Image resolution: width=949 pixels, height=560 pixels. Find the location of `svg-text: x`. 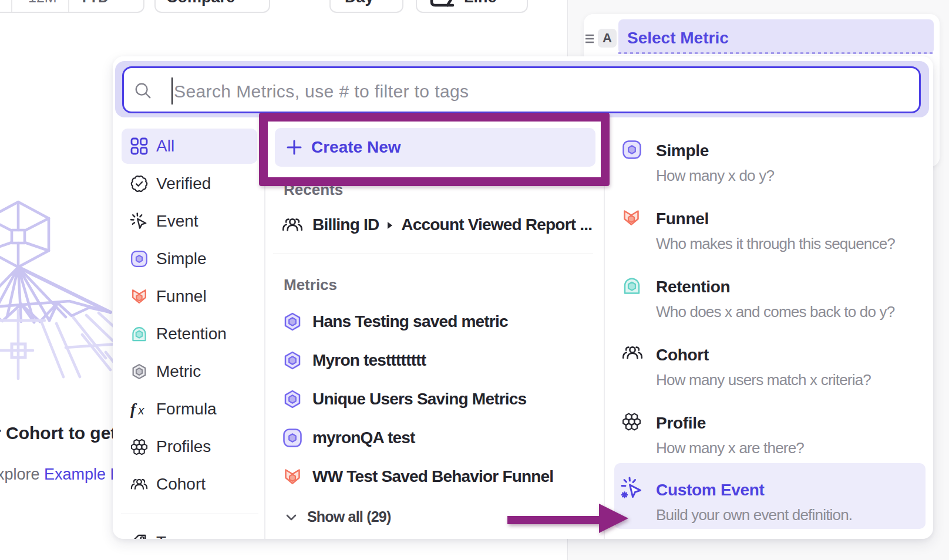

svg-text: x is located at coordinates (141, 410).